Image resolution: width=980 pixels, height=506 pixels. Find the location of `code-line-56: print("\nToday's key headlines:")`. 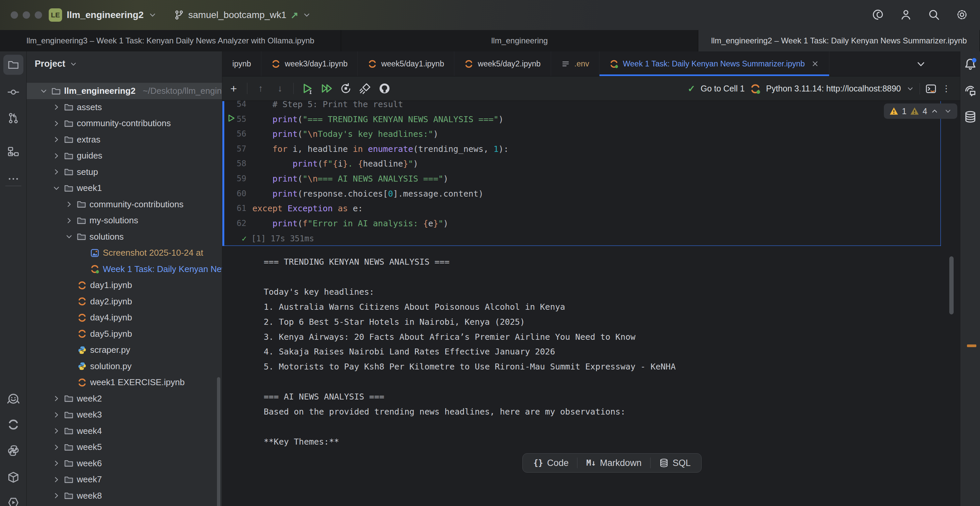

code-line-56: print("\nToday's key headlines:") is located at coordinates (345, 134).